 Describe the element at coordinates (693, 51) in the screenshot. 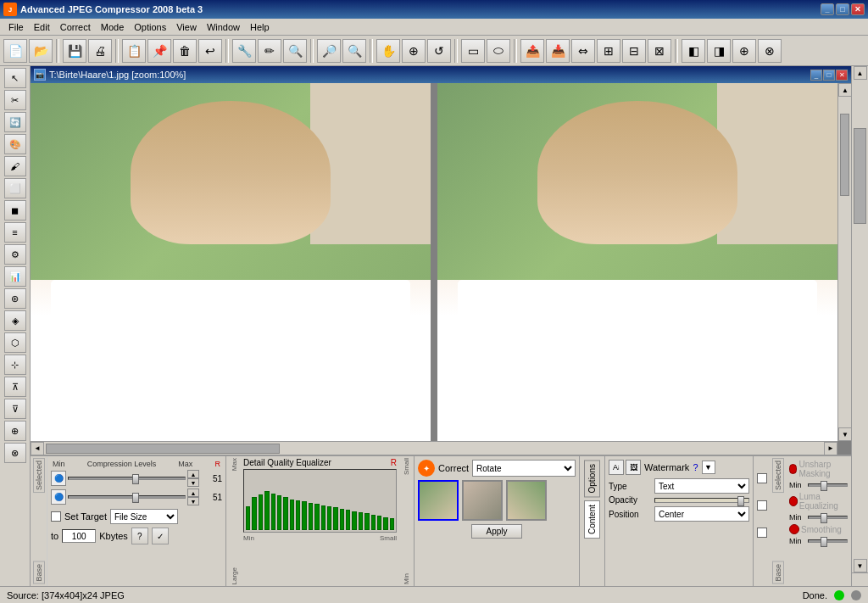

I see `toolbar-extra1: ◧` at that location.